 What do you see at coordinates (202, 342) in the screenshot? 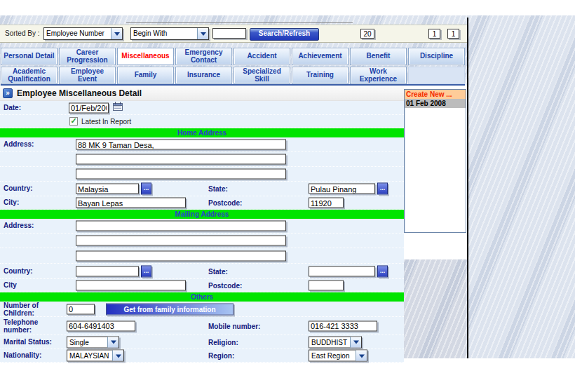
I see `marital-religion-row: Marital Status: Single Religion: BUDDHIS…` at bounding box center [202, 342].